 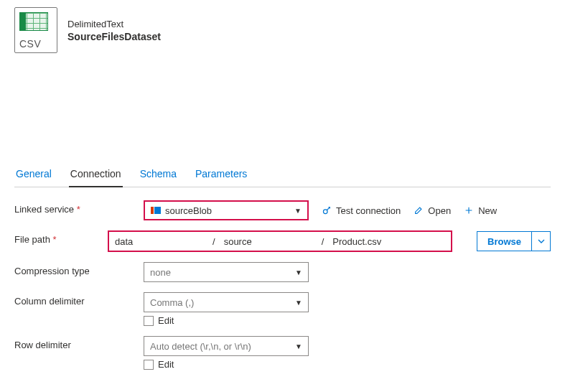 I want to click on compression-type-dropdown: none ▼, so click(x=226, y=272).